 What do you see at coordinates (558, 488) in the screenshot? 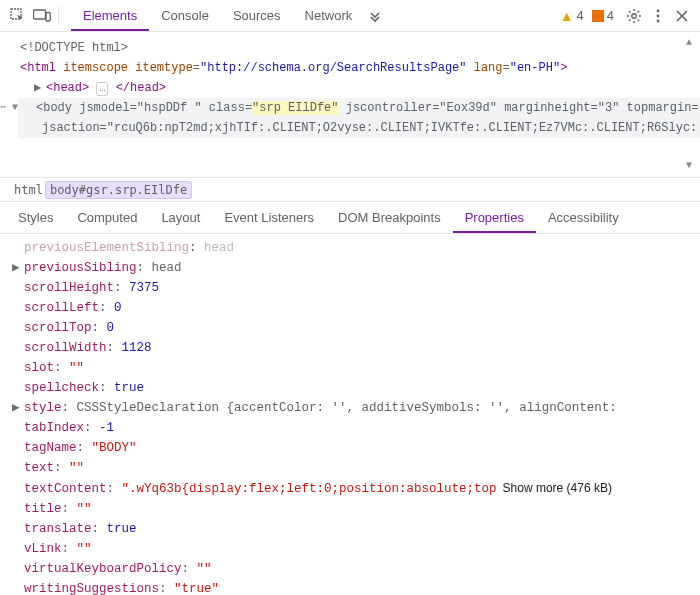
I see `show-more-button: Show more (476 kB)` at bounding box center [558, 488].